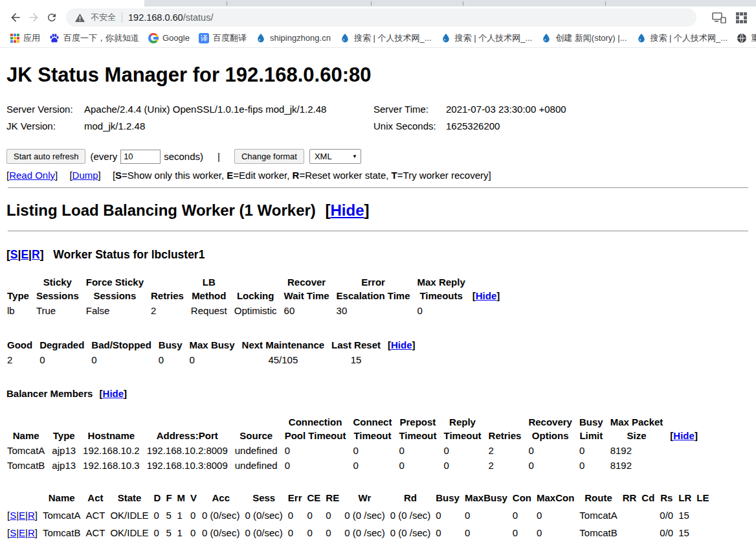  Describe the element at coordinates (682, 38) in the screenshot. I see `bookmark-search-3: 搜索 | 个人技术网_...` at that location.